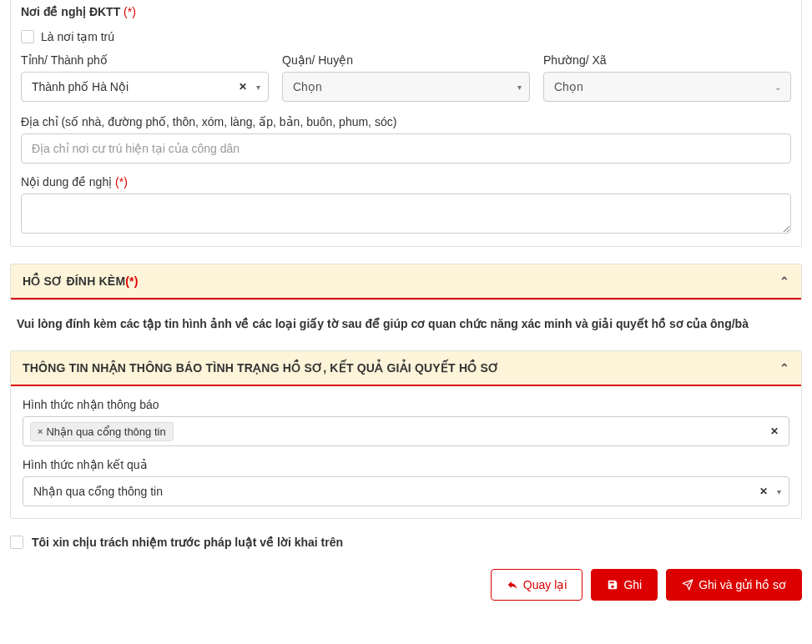 The width and height of the screenshot is (812, 644). I want to click on request-content-group: Nội dung đề nghị (*), so click(406, 205).